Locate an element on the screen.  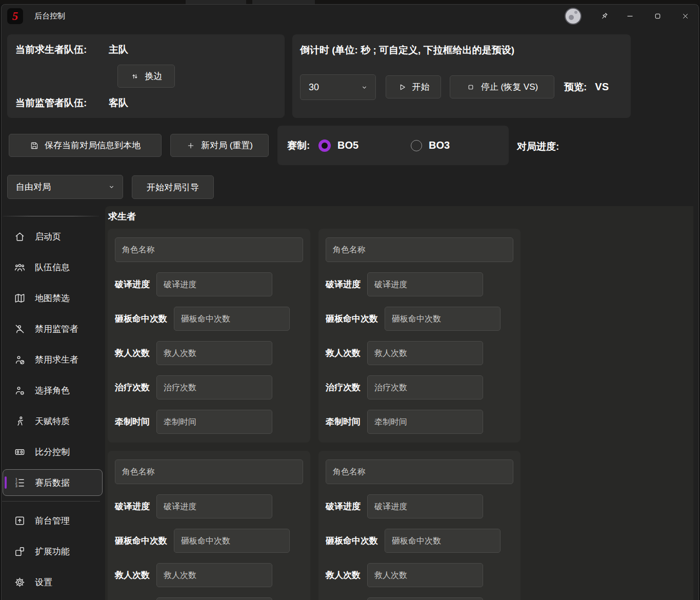
user-avatar is located at coordinates (573, 16).